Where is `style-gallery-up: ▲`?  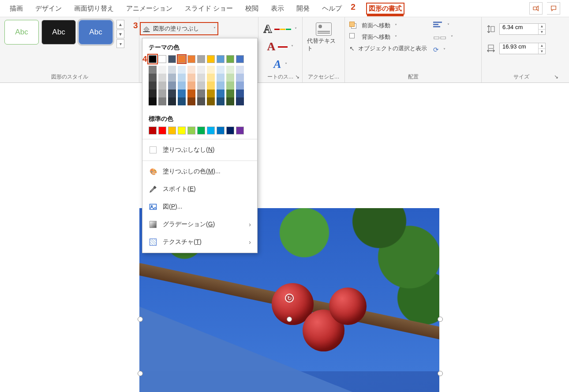 style-gallery-up: ▲ is located at coordinates (120, 24).